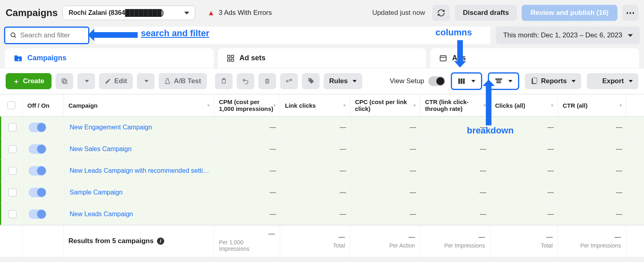 The image size is (644, 262). What do you see at coordinates (592, 105) in the screenshot?
I see `header-ctrall: CTR (all)▼` at bounding box center [592, 105].